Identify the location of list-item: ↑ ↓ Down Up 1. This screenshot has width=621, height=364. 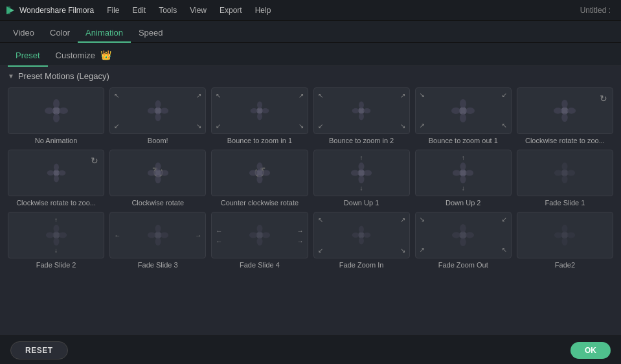
(361, 178).